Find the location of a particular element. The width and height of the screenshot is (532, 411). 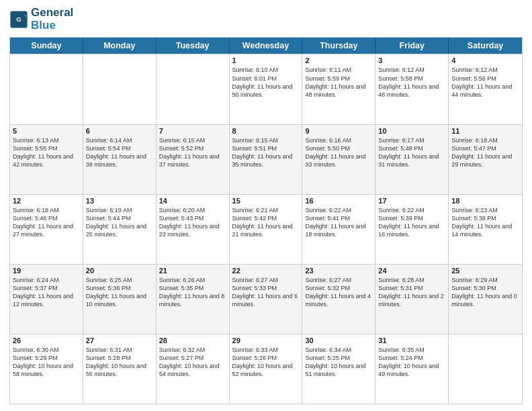

cell-info: Sunrise: 6:22 AM Sunset: 5:41 PM Dayligh… is located at coordinates (339, 223).